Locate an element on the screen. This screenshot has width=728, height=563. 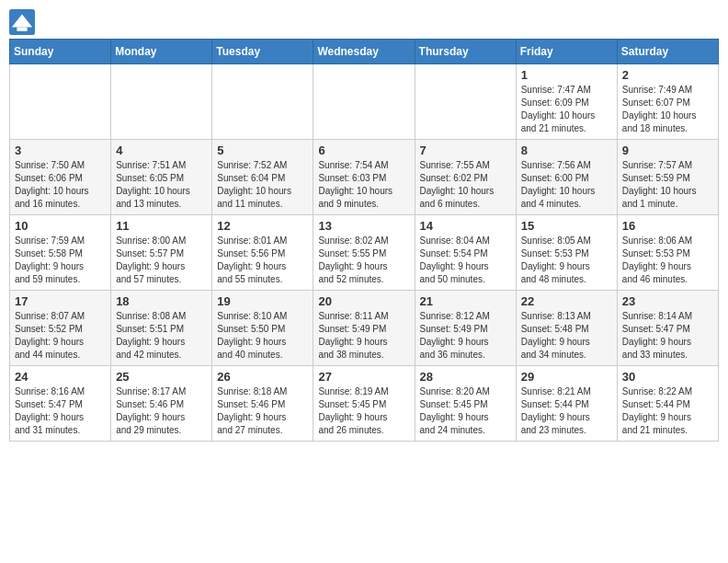
day-number: 6 is located at coordinates (364, 151).